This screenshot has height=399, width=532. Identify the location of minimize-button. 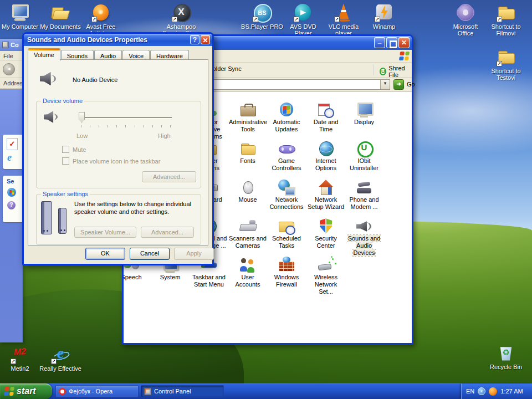
(380, 43).